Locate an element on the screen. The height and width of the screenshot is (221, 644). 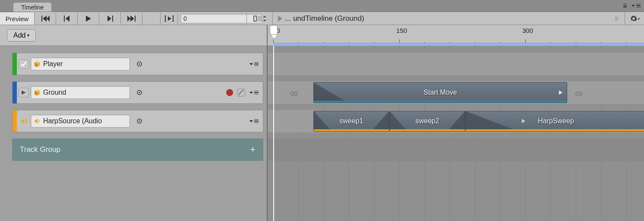
settings-button: ▾ is located at coordinates (635, 19).